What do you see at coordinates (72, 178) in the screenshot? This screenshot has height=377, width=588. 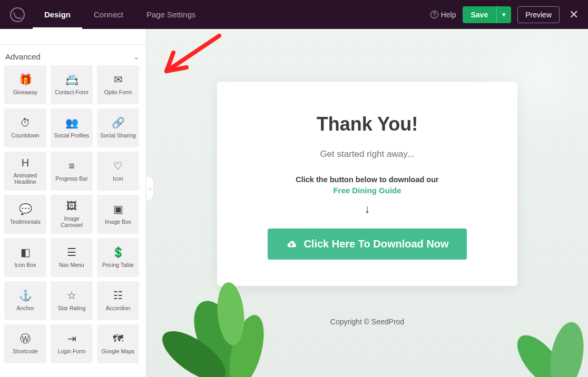 I see `block-label: Progress Bar` at bounding box center [72, 178].